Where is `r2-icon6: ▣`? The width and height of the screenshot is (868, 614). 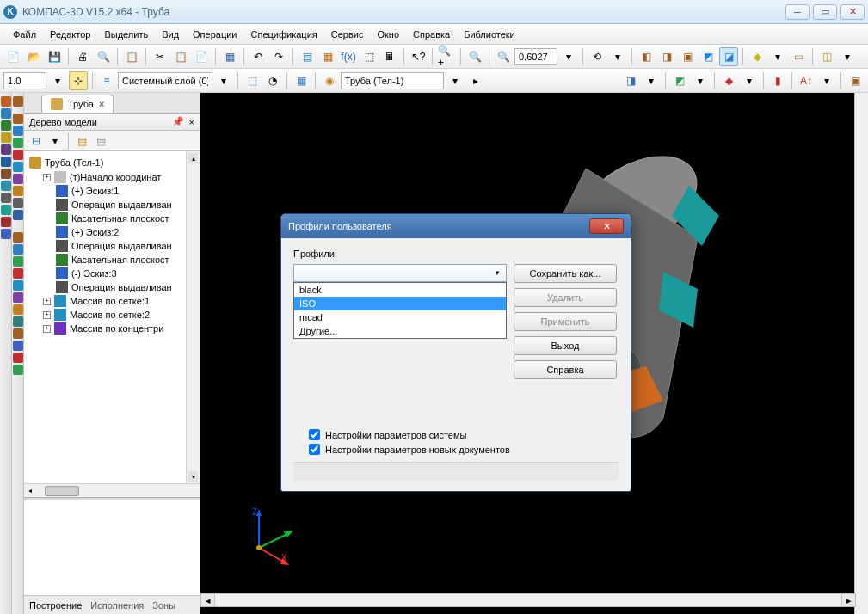
r2-icon6: ▣ is located at coordinates (855, 81).